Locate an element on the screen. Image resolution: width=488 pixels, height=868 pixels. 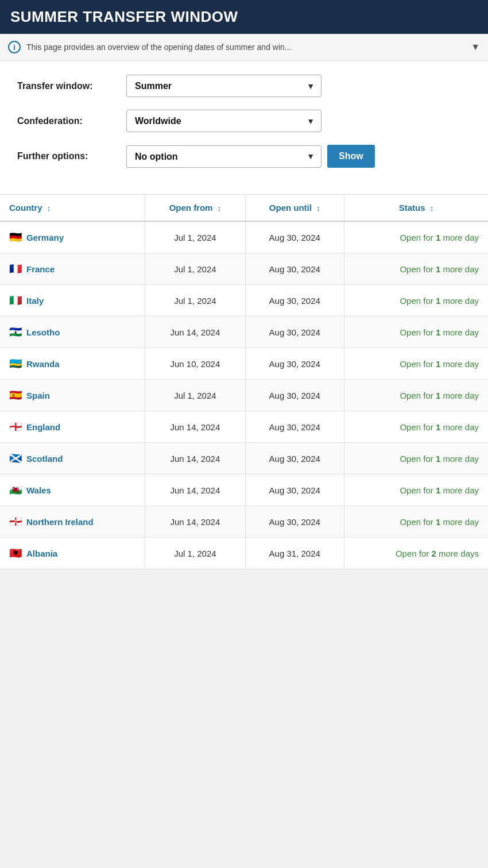
further-options-row: Further options: No option ▼ Show is located at coordinates (244, 156).